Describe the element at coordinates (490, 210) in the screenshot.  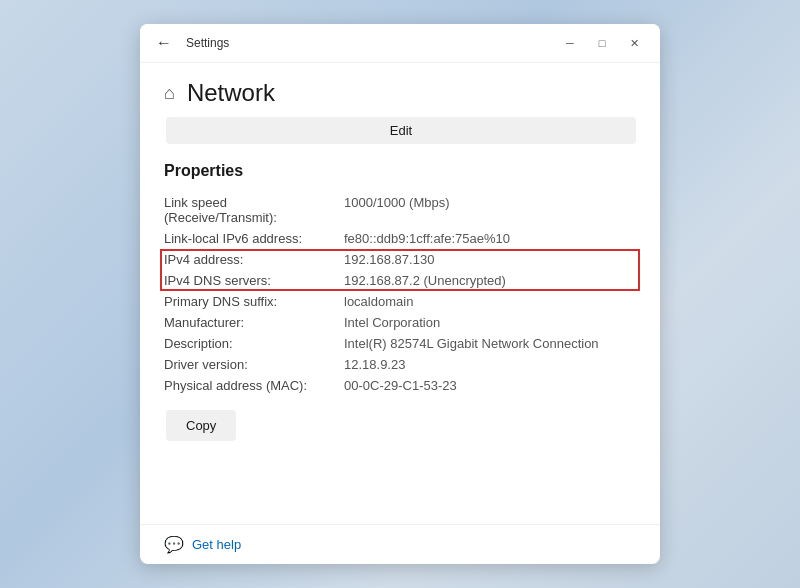
I see `property-value: 1000/1000 (Mbps)` at that location.